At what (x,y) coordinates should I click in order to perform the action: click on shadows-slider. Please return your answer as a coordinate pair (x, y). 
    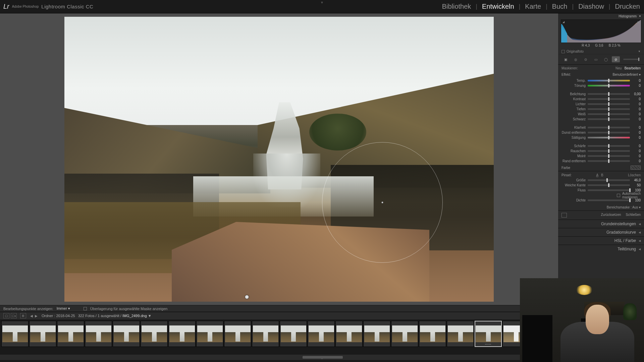
    Looking at the image, I should click on (609, 109).